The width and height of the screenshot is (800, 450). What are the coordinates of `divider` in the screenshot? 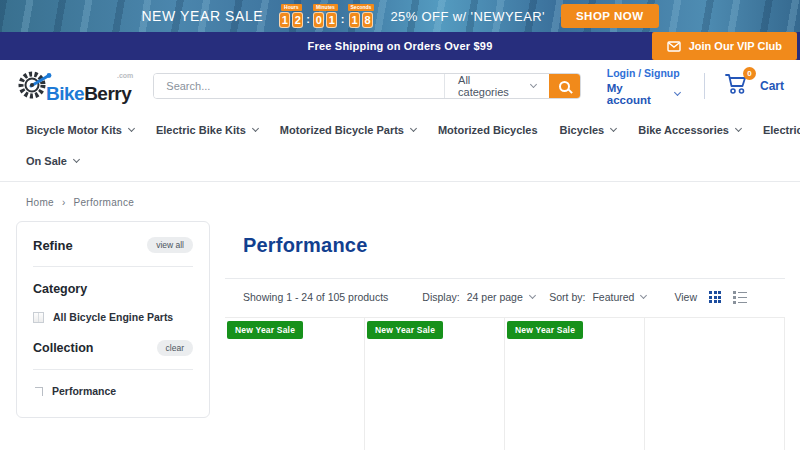 It's located at (113, 370).